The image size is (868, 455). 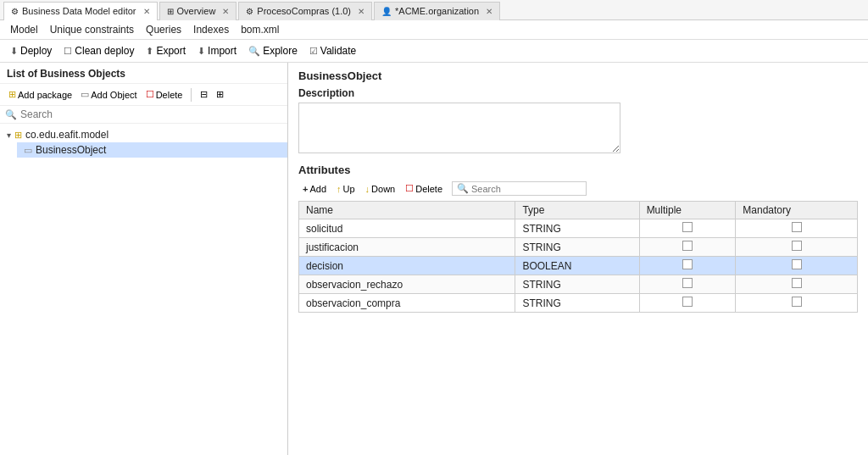 I want to click on attr-add-icon: +, so click(x=305, y=189).